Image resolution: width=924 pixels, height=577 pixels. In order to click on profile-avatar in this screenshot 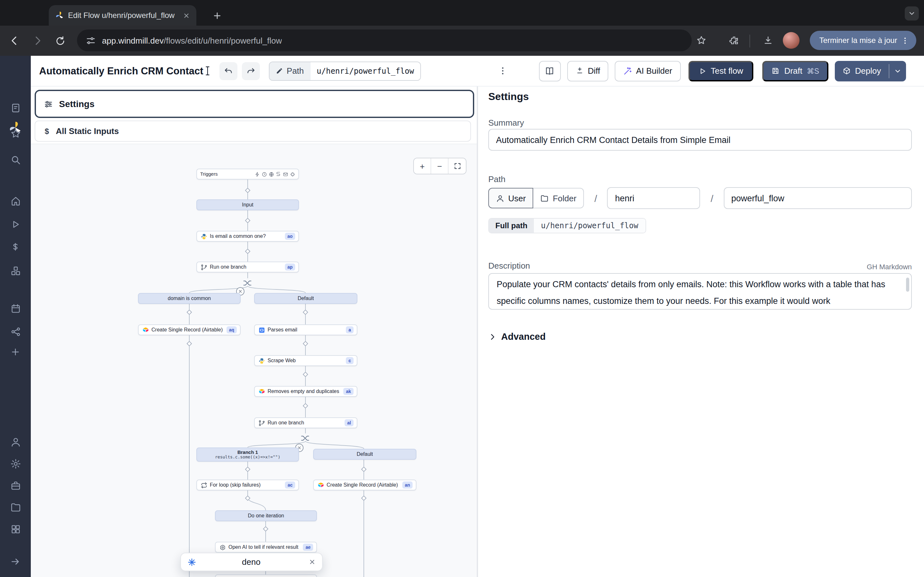, I will do `click(791, 40)`.